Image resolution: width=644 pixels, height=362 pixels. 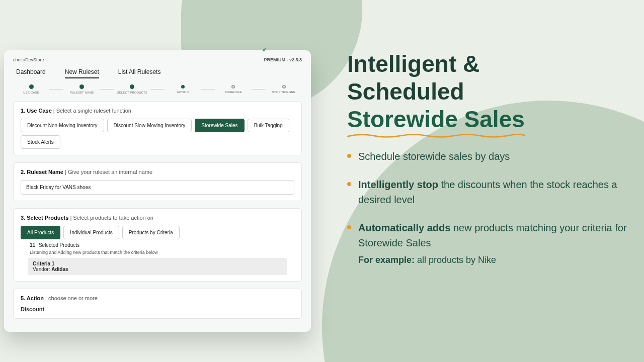 I want to click on promo-bullet-2: Intelligently stop the discounts when th…, so click(x=491, y=192).